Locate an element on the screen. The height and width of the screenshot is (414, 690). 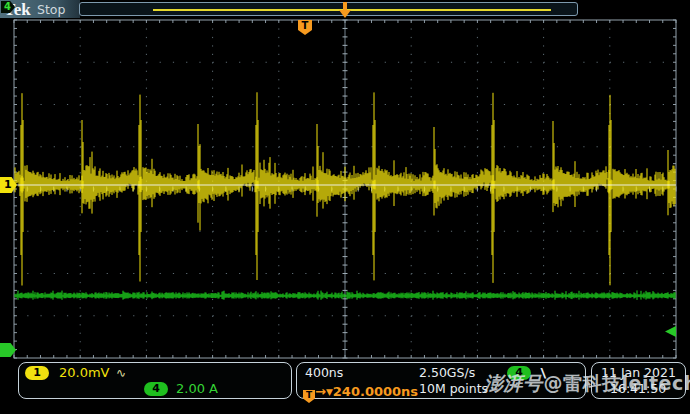
acquisition-status: Stop is located at coordinates (51, 10).